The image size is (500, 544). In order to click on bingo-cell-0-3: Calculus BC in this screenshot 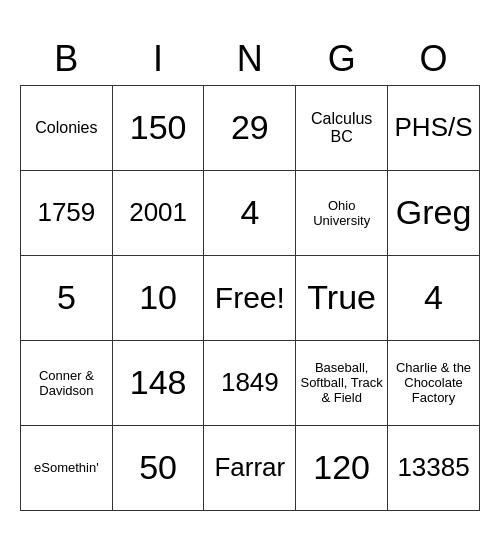, I will do `click(342, 128)`.